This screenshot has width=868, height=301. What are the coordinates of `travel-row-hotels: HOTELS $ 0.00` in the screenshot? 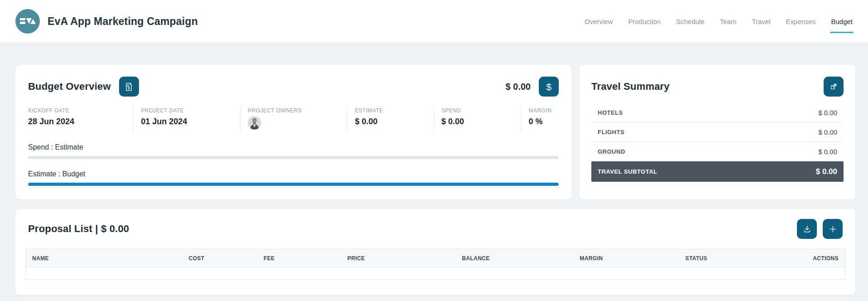 It's located at (717, 112).